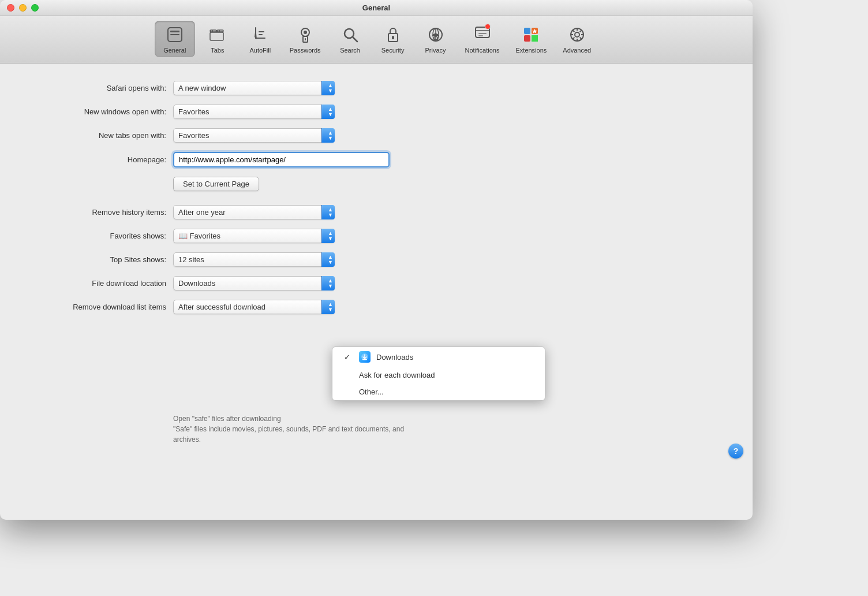 The width and height of the screenshot is (868, 596). I want to click on toolbar-item-security: Security, so click(393, 39).